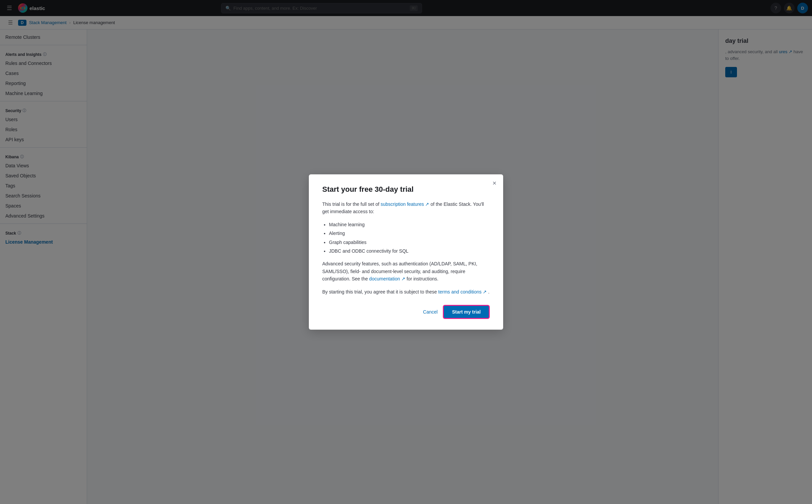 This screenshot has height=504, width=812. I want to click on feature-item-2: Alerting, so click(409, 233).